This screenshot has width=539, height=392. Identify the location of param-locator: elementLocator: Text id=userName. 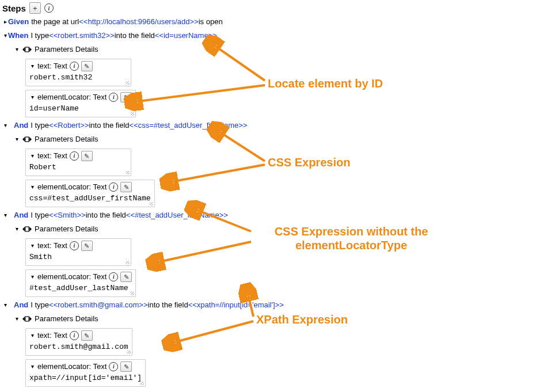
(270, 103).